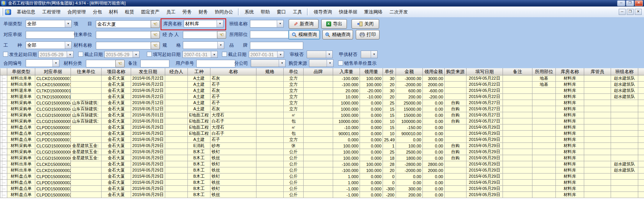 The height and width of the screenshot is (221, 644). Describe the element at coordinates (625, 170) in the screenshot. I see `table-cell: 赵水建筑队` at that location.